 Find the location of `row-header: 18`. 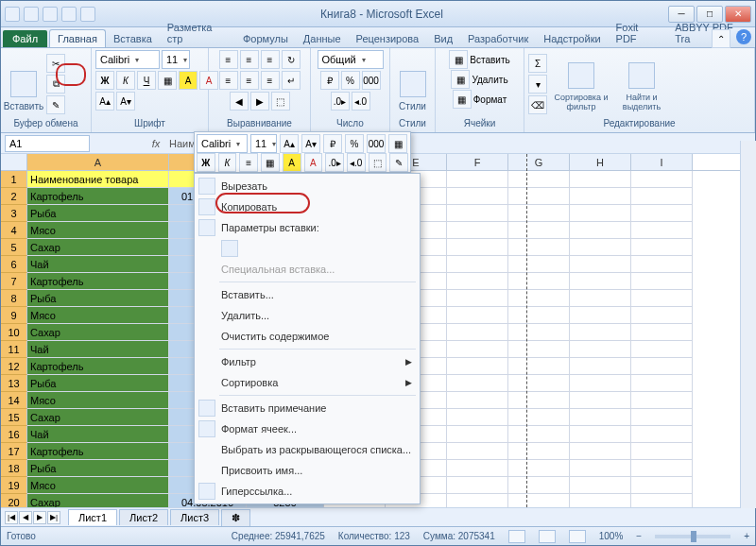

row-header: 18 is located at coordinates (14, 469).